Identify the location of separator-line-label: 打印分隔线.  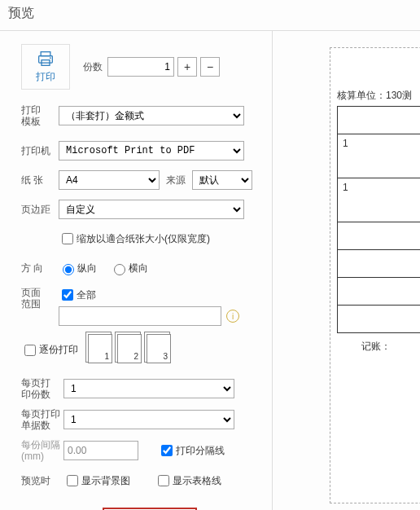
(200, 451).